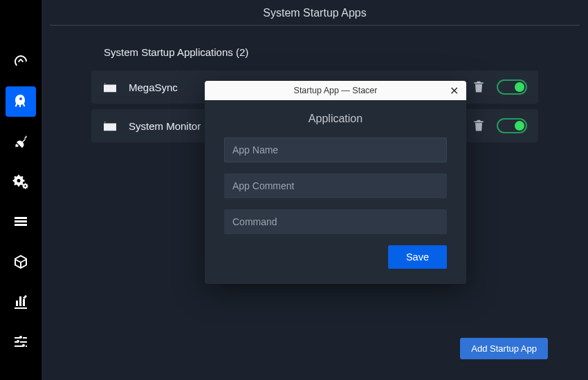 This screenshot has width=588, height=380. I want to click on gauge-icon, so click(21, 61).